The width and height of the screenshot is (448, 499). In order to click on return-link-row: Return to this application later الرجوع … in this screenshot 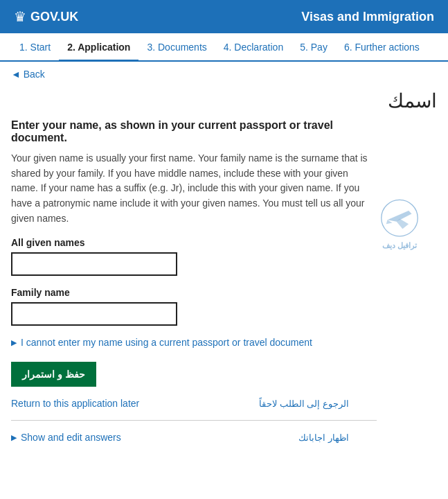, I will do `click(194, 403)`.